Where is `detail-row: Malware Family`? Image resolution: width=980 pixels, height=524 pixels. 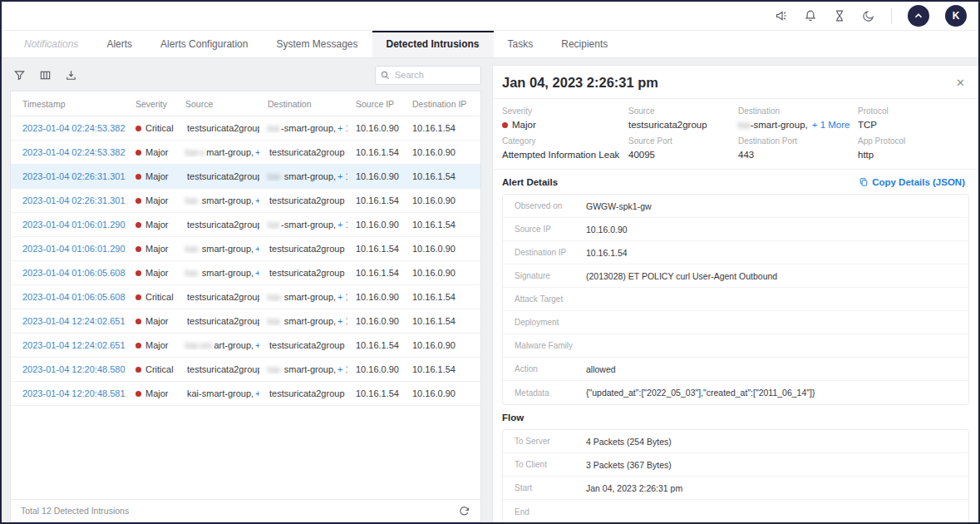
detail-row: Malware Family is located at coordinates (736, 346).